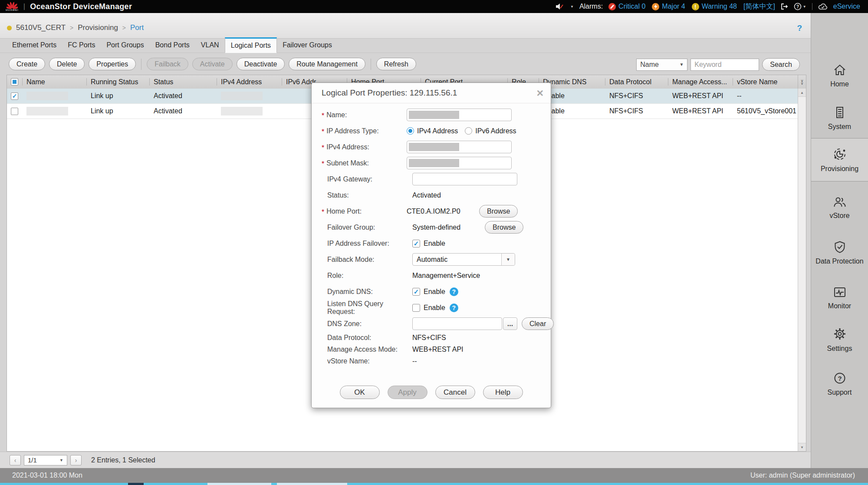 The width and height of the screenshot is (868, 485). Describe the element at coordinates (434, 292) in the screenshot. I see `field-dynamic-dns: Dynamic DNS: Enable ?` at that location.